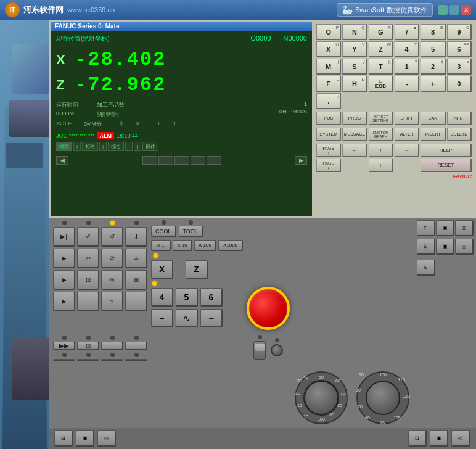 This screenshot has width=476, height=449. I want to click on ctrl-btn-9: ▶, so click(64, 280).